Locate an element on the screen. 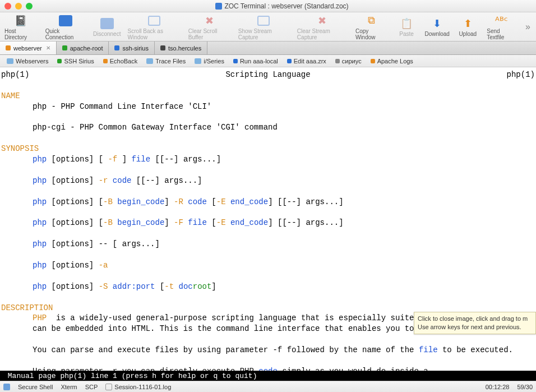  bookmark-apache-logs: Apache Logs is located at coordinates (392, 61).